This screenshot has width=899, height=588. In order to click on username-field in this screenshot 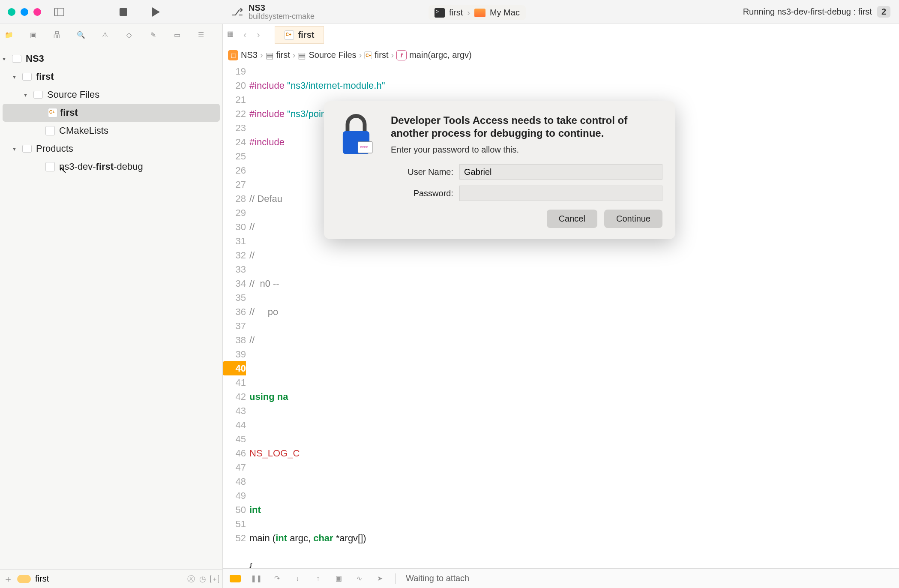, I will do `click(561, 172)`.